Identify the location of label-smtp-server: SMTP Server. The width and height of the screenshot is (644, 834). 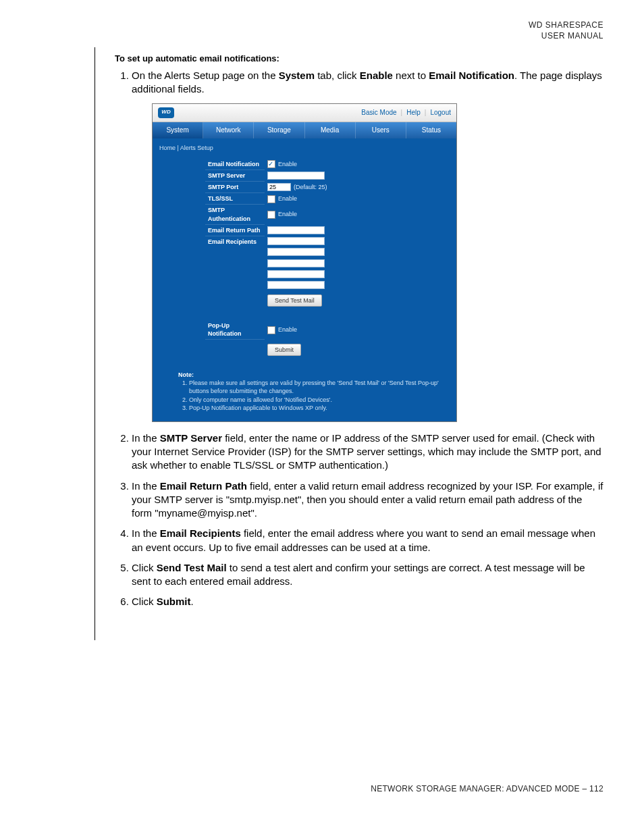
(235, 176).